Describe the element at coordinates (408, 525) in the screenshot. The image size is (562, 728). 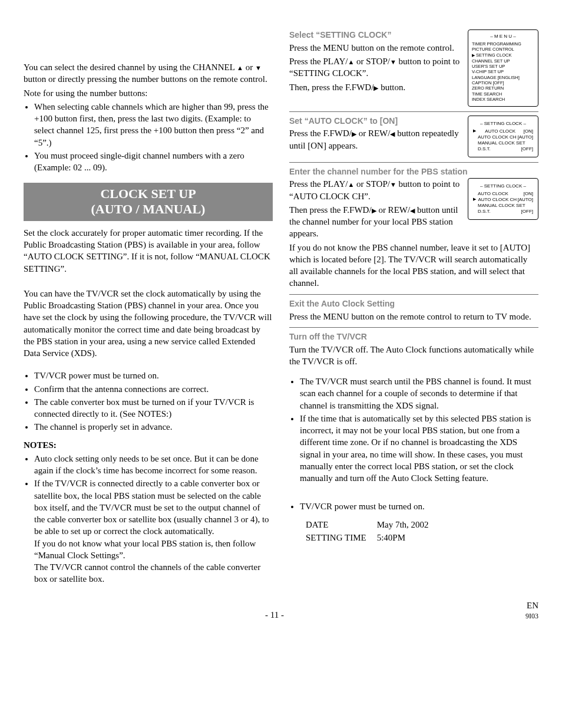
I see `example-date-value: May 7th, 2002` at that location.